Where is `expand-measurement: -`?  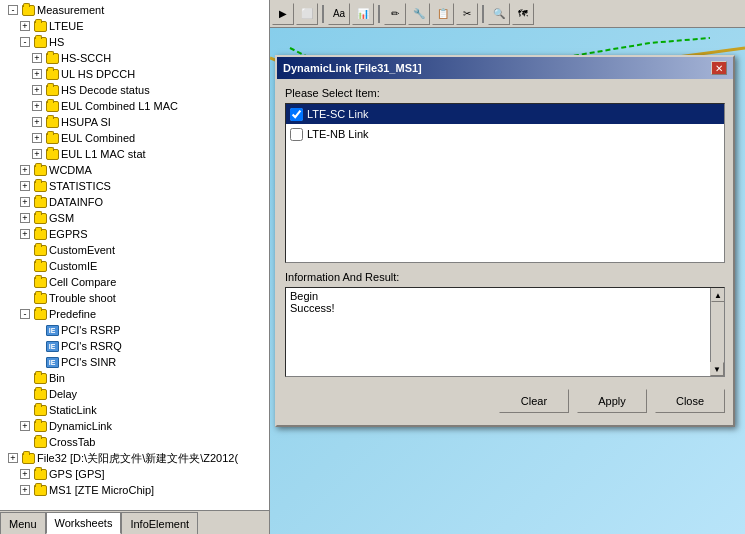
expand-measurement: - is located at coordinates (13, 10).